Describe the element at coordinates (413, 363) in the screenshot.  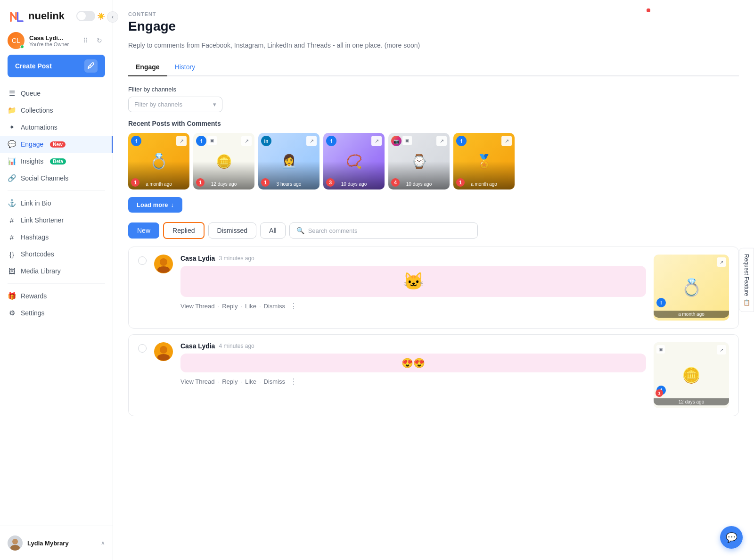
I see `comment-emoji-text-2: 😍😍` at that location.